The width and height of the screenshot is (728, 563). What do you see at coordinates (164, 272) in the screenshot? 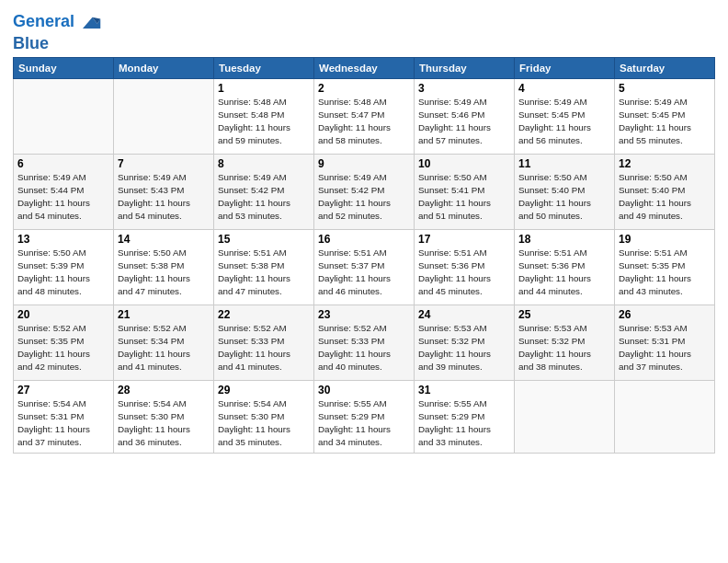
I see `day-detail: Sunrise: 5:50 AM Sunset: 5:38 PM Dayligh…` at bounding box center [164, 272].